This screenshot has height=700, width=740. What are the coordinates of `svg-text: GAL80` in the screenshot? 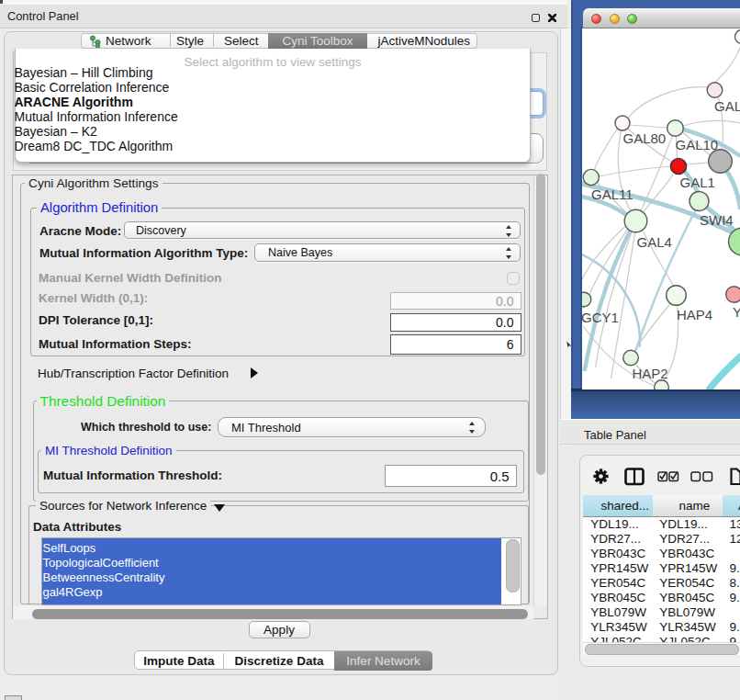 It's located at (645, 138).